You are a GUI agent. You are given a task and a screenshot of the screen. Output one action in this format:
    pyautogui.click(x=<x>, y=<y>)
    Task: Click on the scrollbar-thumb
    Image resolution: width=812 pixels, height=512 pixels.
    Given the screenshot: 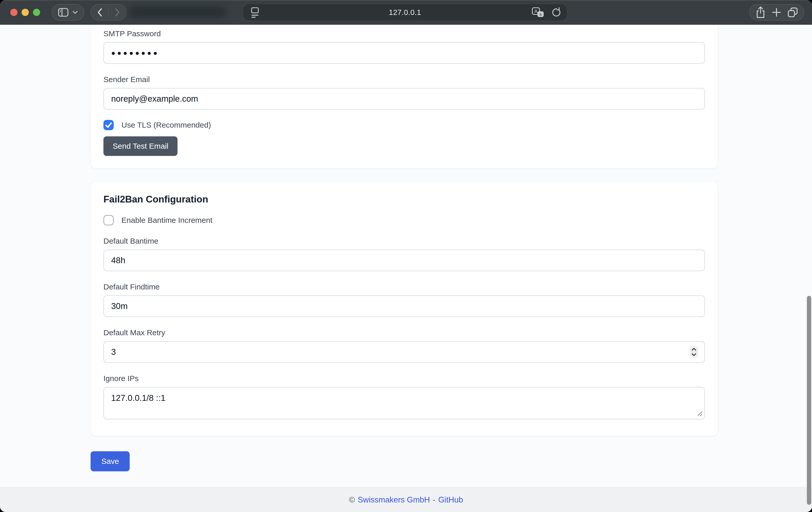 What is the action you would take?
    pyautogui.click(x=809, y=400)
    